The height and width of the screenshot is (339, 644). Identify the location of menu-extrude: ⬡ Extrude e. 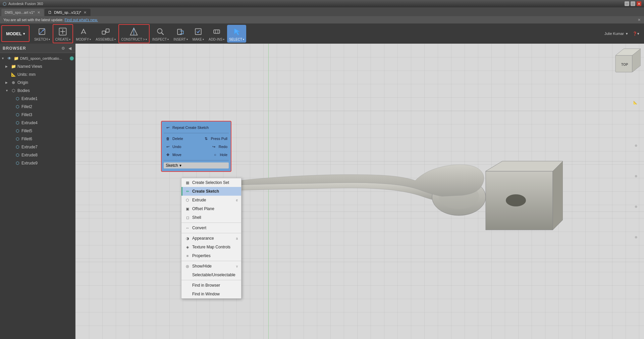
(211, 200).